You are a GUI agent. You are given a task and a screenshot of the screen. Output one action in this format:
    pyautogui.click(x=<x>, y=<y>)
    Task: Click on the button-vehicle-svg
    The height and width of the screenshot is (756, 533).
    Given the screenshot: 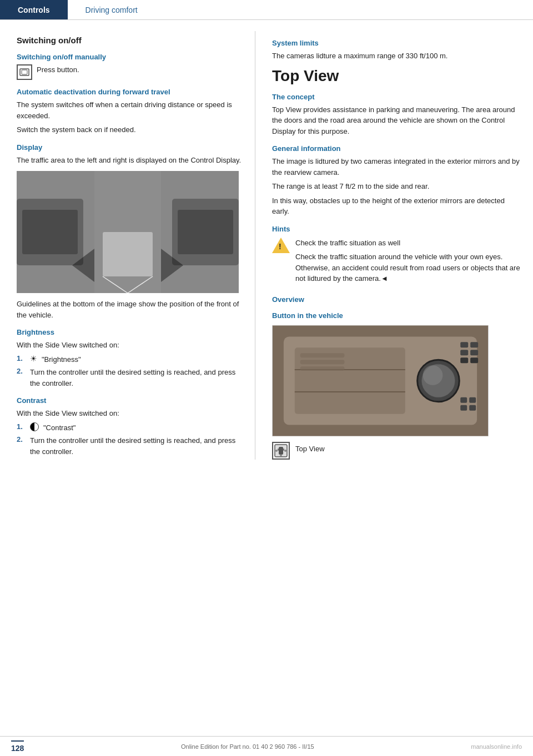 What is the action you would take?
    pyautogui.click(x=380, y=381)
    